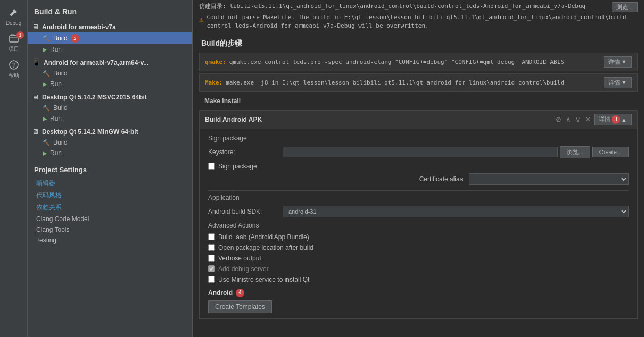  What do you see at coordinates (110, 49) in the screenshot?
I see `run-item-armeabi-v7a: ▶ Run` at bounding box center [110, 49].